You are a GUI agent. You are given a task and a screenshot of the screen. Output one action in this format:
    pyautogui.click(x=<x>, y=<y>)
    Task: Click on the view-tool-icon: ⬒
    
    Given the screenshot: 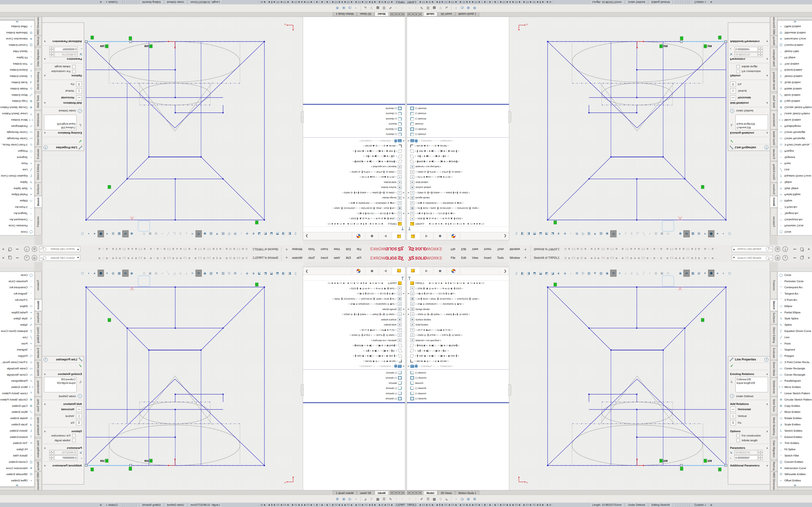 What is the action you would take?
    pyautogui.click(x=277, y=234)
    